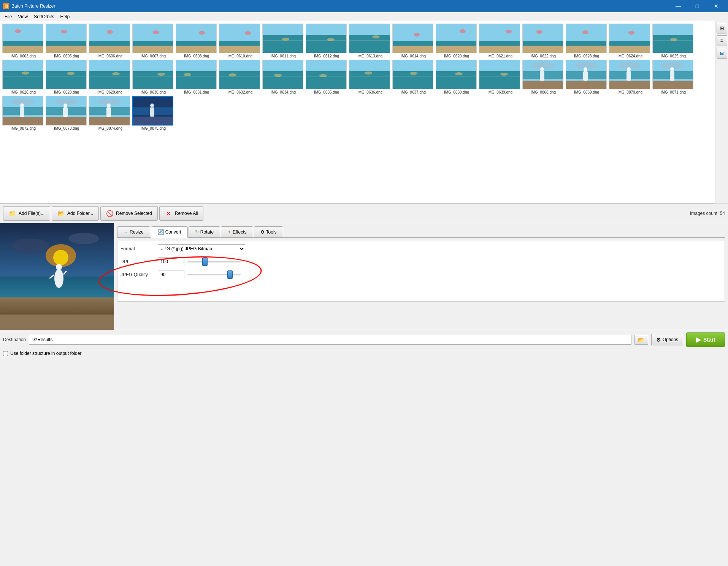 The image size is (728, 566). What do you see at coordinates (630, 41) in the screenshot?
I see `thumbnail-item: IMG_0624.dng` at bounding box center [630, 41].